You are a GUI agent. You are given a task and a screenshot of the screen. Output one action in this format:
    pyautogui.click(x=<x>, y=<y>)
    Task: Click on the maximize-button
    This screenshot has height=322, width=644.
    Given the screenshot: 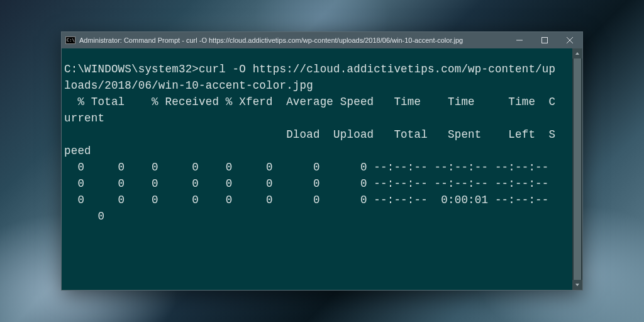 What is the action you would take?
    pyautogui.click(x=545, y=40)
    